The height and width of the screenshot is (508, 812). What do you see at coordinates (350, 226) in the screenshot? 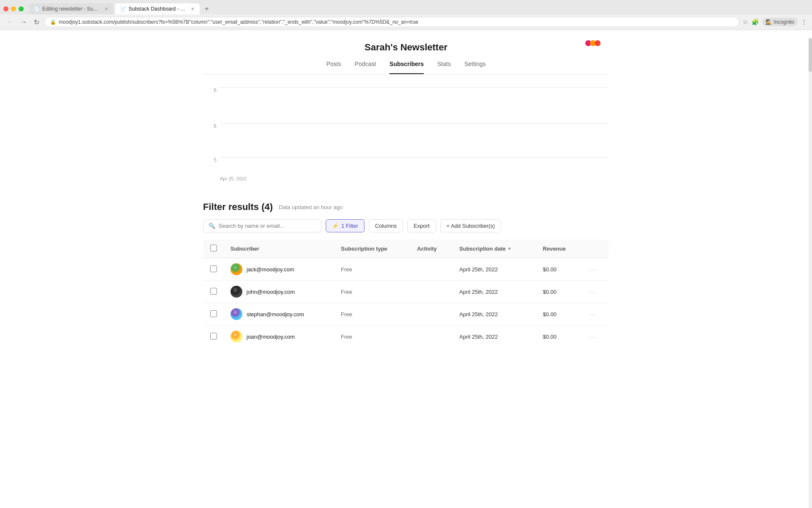
I see `filter-button-label: 1 Filter` at bounding box center [350, 226].